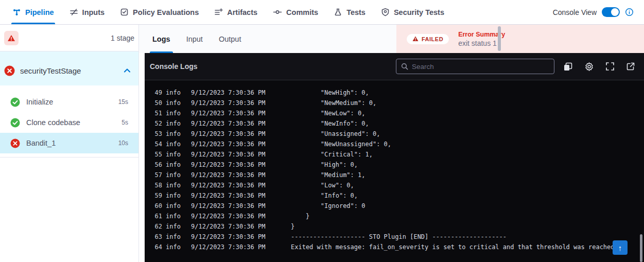  What do you see at coordinates (481, 67) in the screenshot?
I see `search-input` at bounding box center [481, 67].